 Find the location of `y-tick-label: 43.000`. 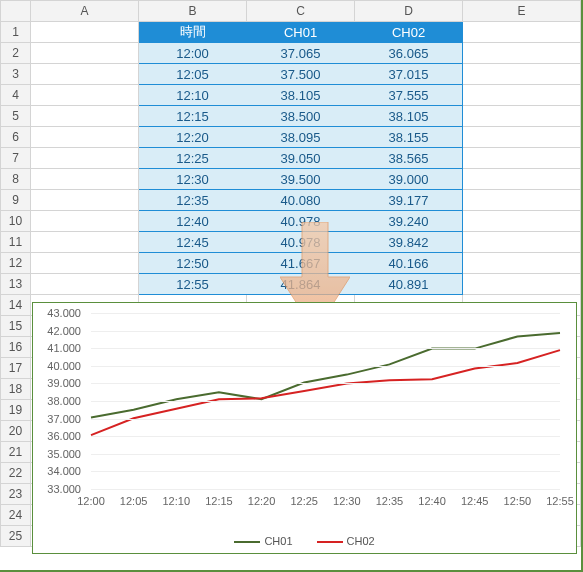

y-tick-label: 43.000 is located at coordinates (60, 313).